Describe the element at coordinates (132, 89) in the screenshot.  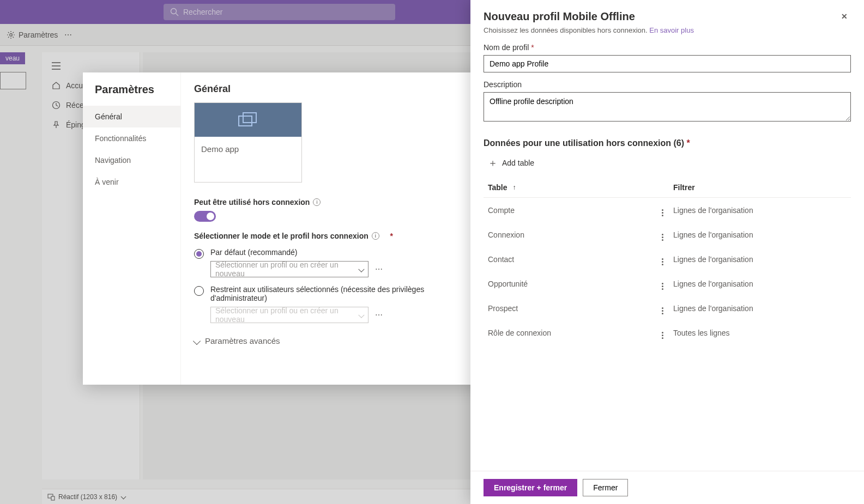
I see `settings-title: Paramètres` at that location.